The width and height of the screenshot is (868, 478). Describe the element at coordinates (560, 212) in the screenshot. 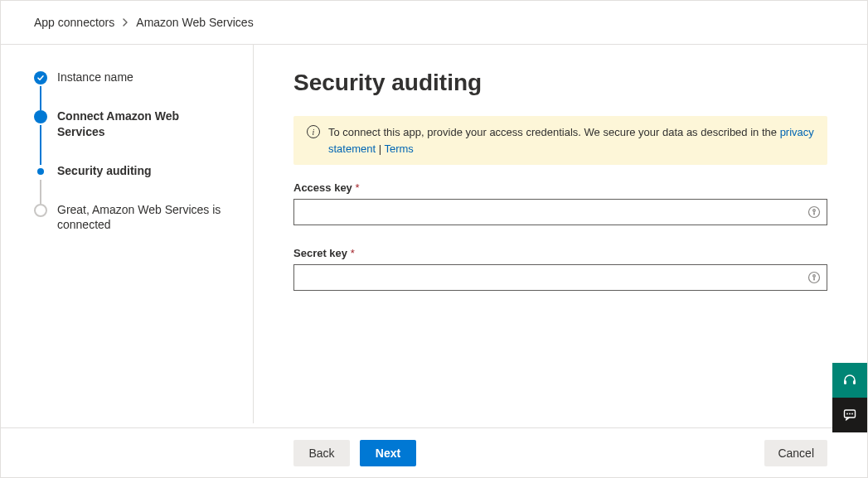

I see `access-key-input` at that location.